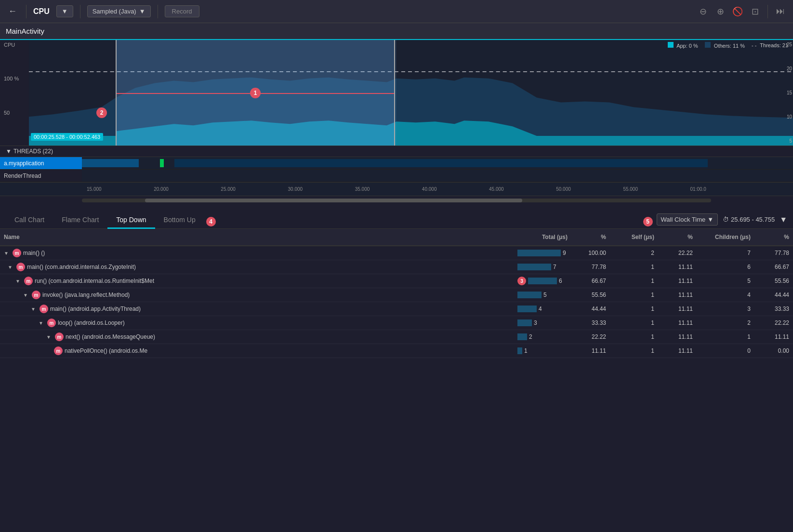  I want to click on settings-button: ⊡, so click(755, 12).